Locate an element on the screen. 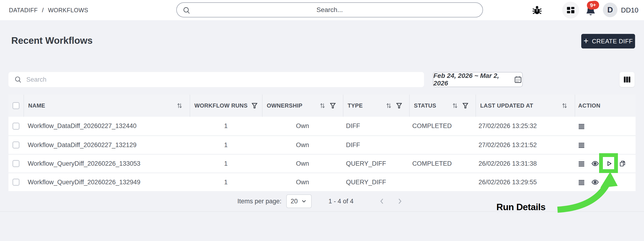 The height and width of the screenshot is (241, 644). column-settings-button is located at coordinates (627, 80).